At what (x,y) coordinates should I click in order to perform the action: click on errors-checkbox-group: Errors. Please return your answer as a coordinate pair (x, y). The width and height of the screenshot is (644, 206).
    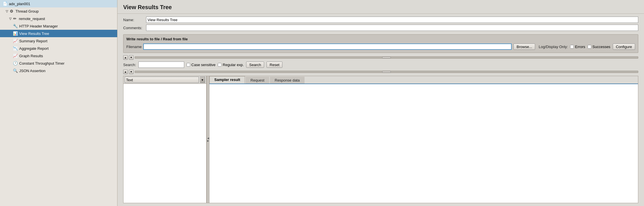
    Looking at the image, I should click on (578, 47).